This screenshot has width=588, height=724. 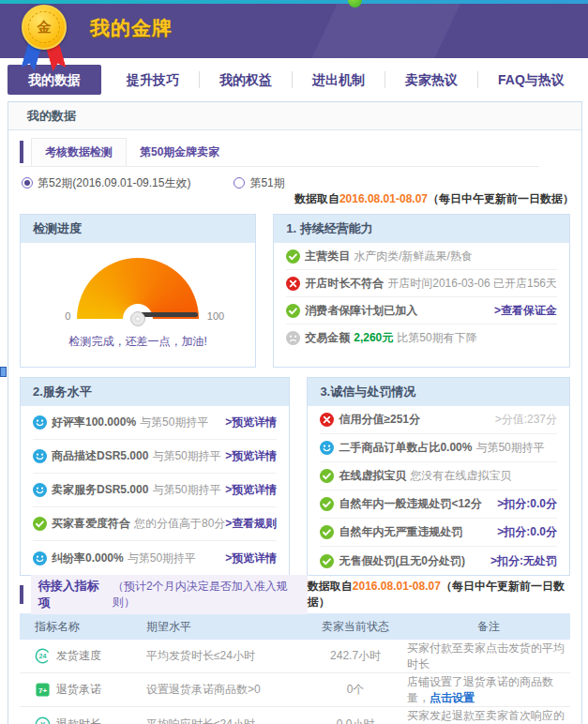 What do you see at coordinates (138, 289) in the screenshot?
I see `progress-gauge: 0 100` at bounding box center [138, 289].